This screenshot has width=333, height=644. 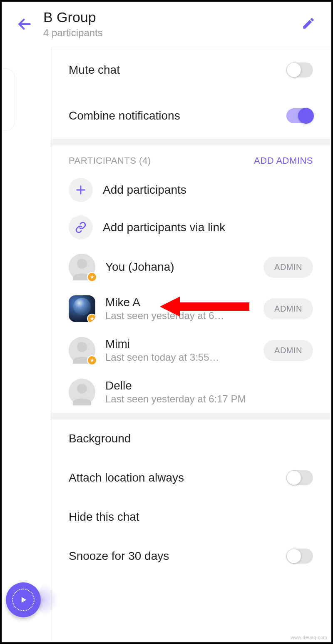 What do you see at coordinates (191, 439) in the screenshot?
I see `background-row: Background` at bounding box center [191, 439].